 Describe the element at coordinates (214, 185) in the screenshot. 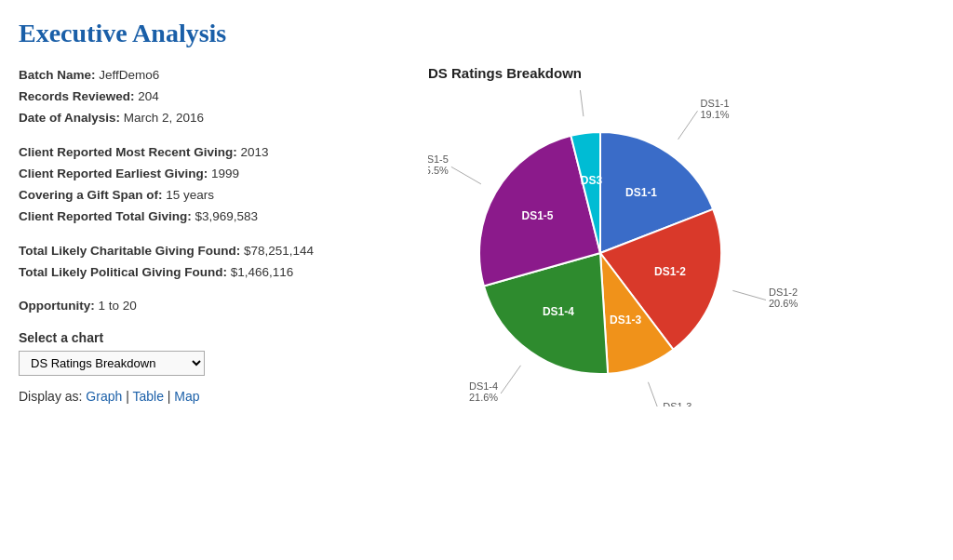

I see `giving-info: Client Reported Most Recent Giving: 2013…` at that location.